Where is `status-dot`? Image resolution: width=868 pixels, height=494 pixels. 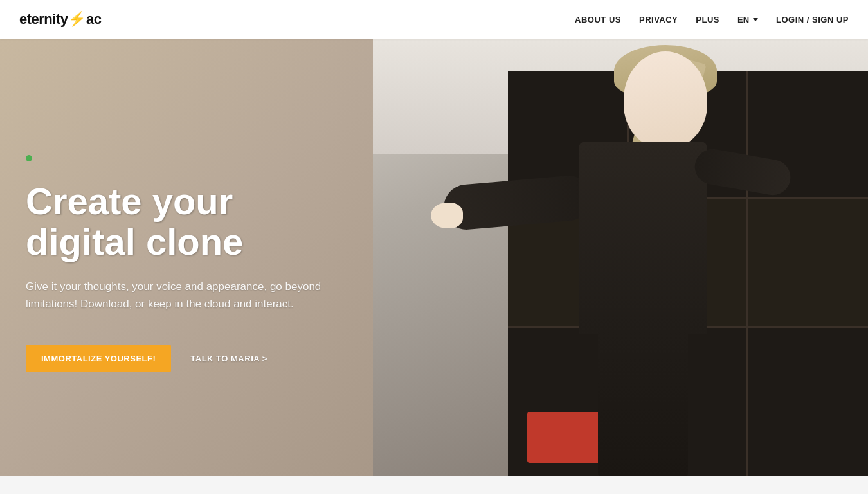
status-dot is located at coordinates (29, 158).